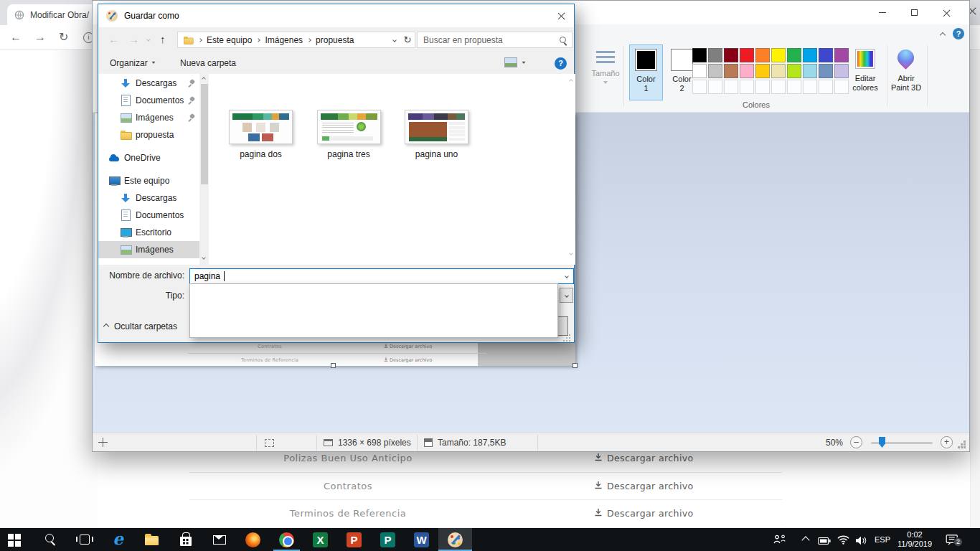  I want to click on zoom-out-button: –, so click(857, 442).